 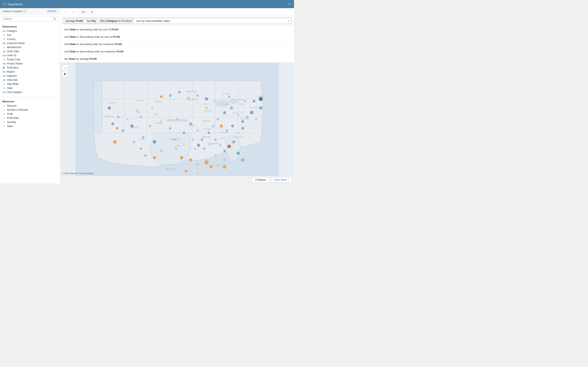 What do you see at coordinates (52, 11) in the screenshot?
I see `refresh-button: Refresh ‹` at bounding box center [52, 11].